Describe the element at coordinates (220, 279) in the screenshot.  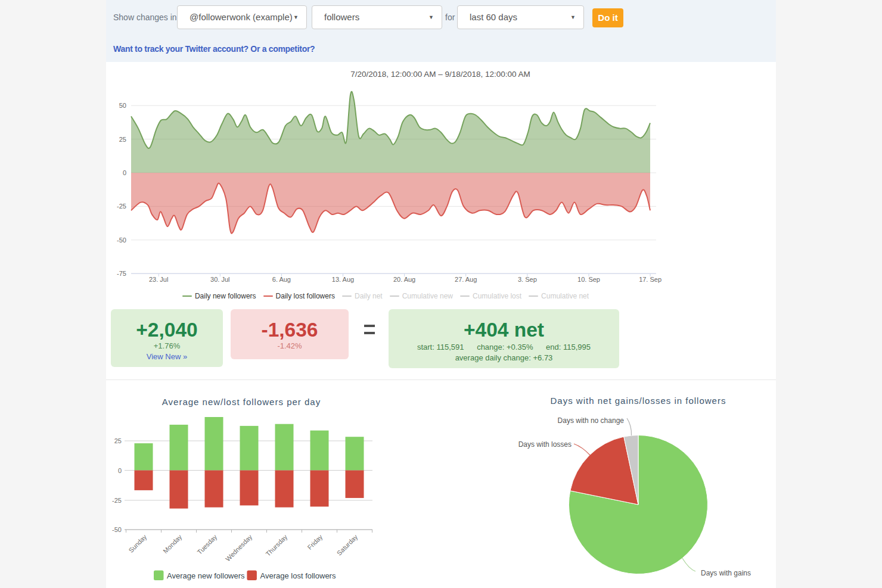
I see `svg-text: 30. Jul` at that location.